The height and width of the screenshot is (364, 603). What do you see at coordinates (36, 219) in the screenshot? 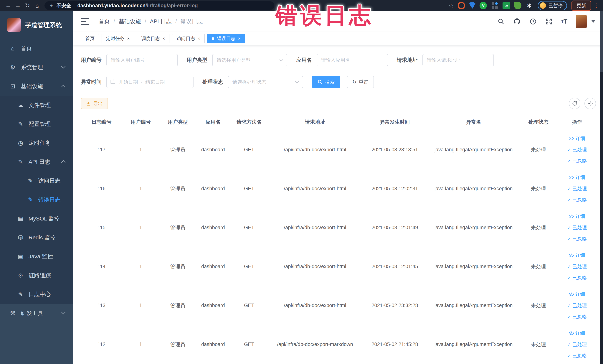
I see `sidebar-item-mysql: ▦ MySQL 监控` at bounding box center [36, 219].